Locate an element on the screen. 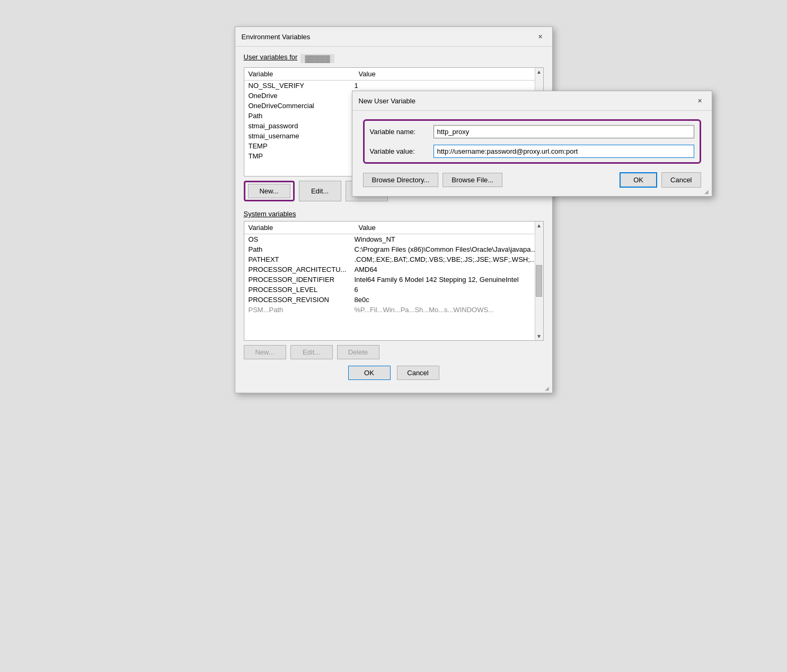 This screenshot has width=787, height=672. system-variables-section: System variables Variable Value OSWindow… is located at coordinates (394, 285).